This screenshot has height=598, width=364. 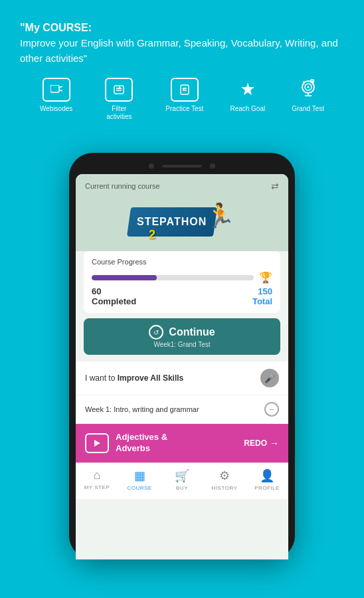 I want to click on profile-icon: 👤, so click(x=267, y=476).